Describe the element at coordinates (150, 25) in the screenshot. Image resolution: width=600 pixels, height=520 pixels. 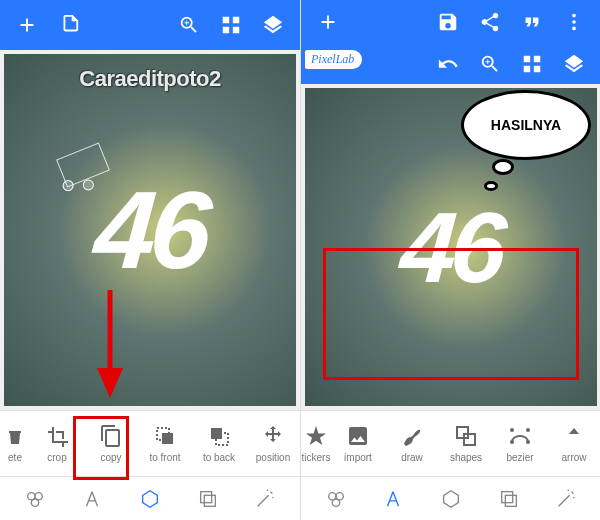
I see `left-topbar` at that location.